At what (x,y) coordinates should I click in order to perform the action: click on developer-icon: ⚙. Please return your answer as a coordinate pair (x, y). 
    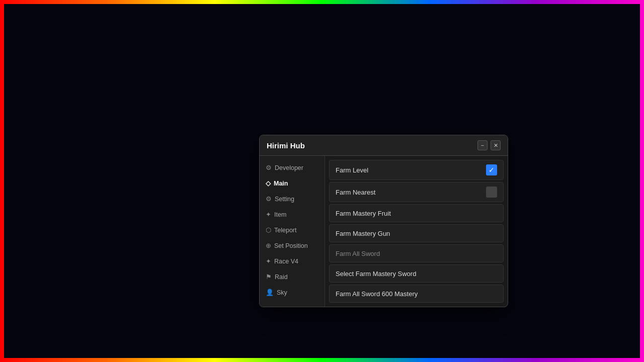
    Looking at the image, I should click on (269, 168).